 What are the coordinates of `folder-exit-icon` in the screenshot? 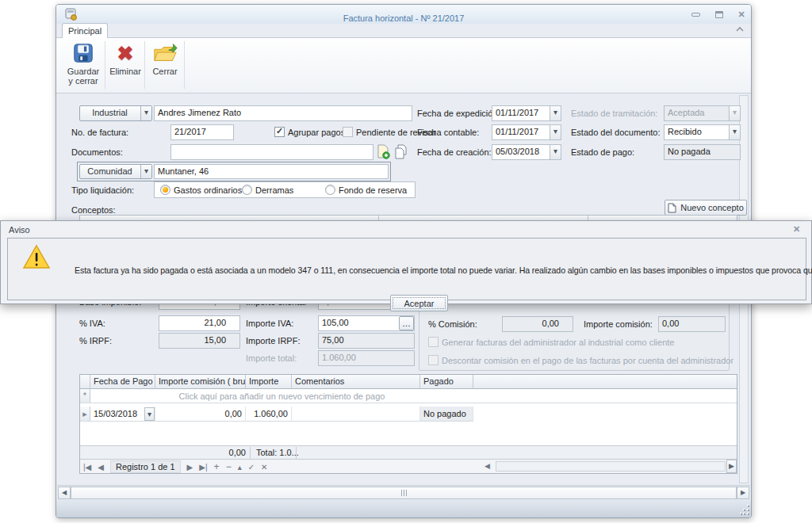 It's located at (165, 53).